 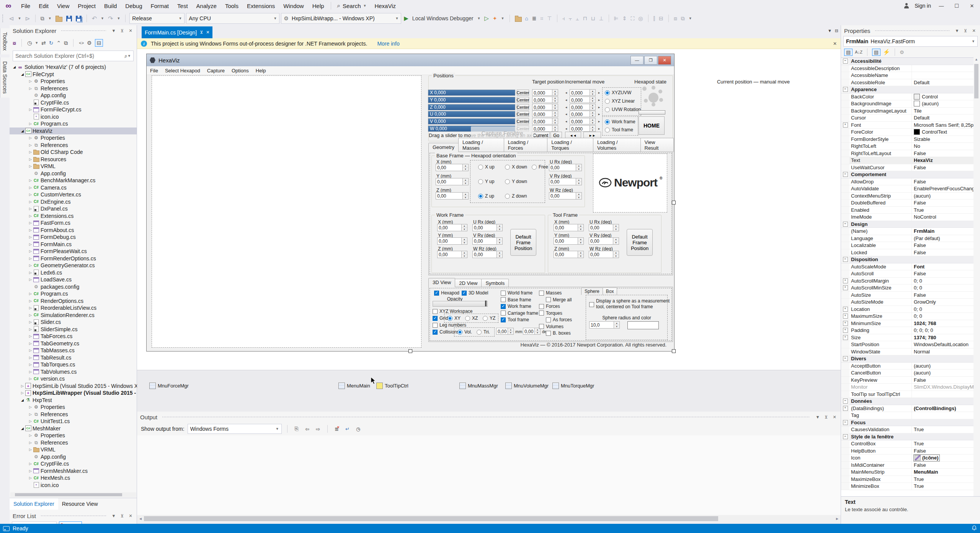 I want to click on property-row: AutoScaleModeFont, so click(x=908, y=267).